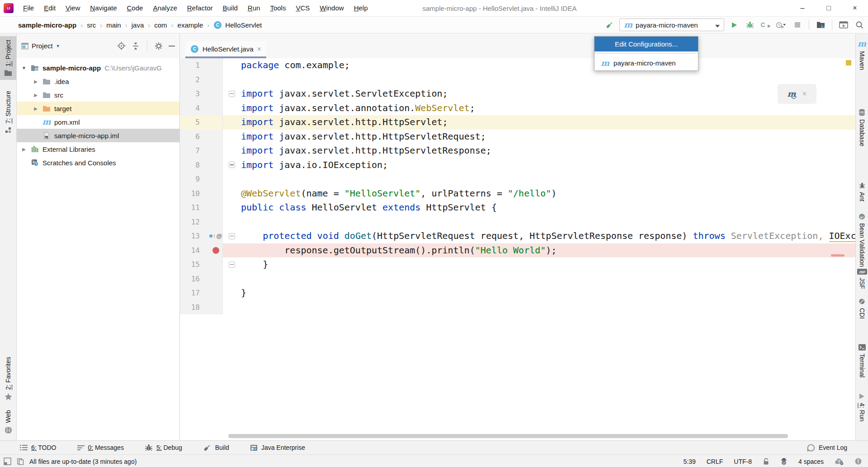 The height and width of the screenshot is (467, 868). What do you see at coordinates (24, 68) in the screenshot?
I see `collapse-arrow-icon: ▼` at bounding box center [24, 68].